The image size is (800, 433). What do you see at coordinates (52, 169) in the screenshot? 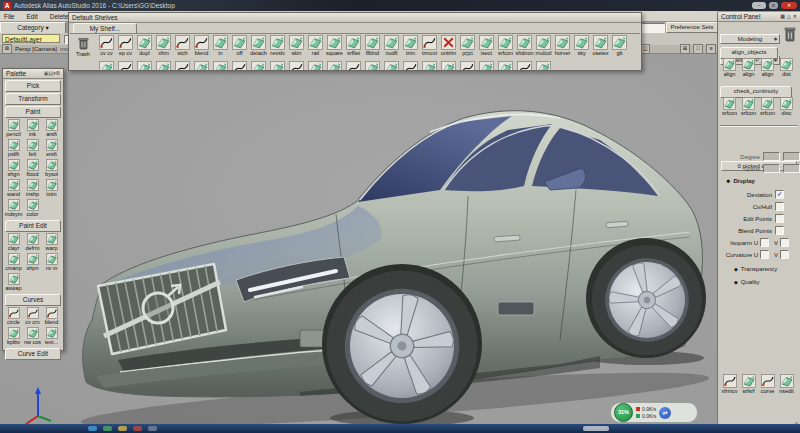
I see `tool-bysol: bysol` at bounding box center [52, 169].